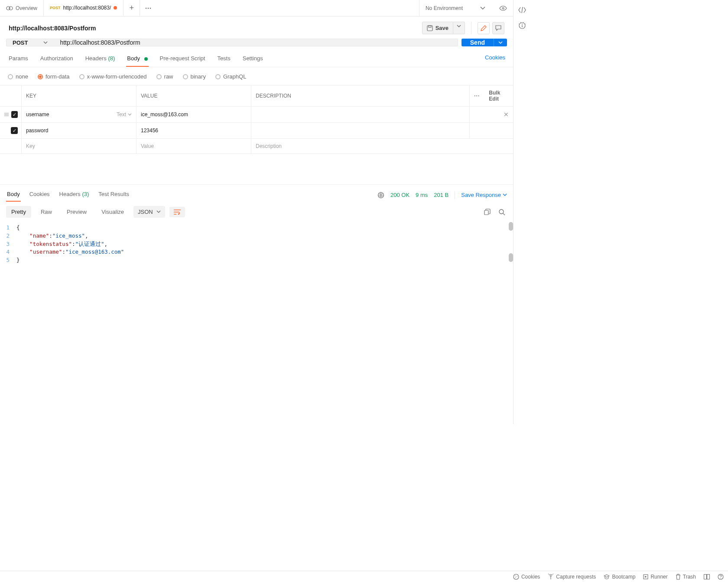 Image resolution: width=728 pixels, height=582 pixels. What do you see at coordinates (503, 8) in the screenshot?
I see `environment-preview` at bounding box center [503, 8].